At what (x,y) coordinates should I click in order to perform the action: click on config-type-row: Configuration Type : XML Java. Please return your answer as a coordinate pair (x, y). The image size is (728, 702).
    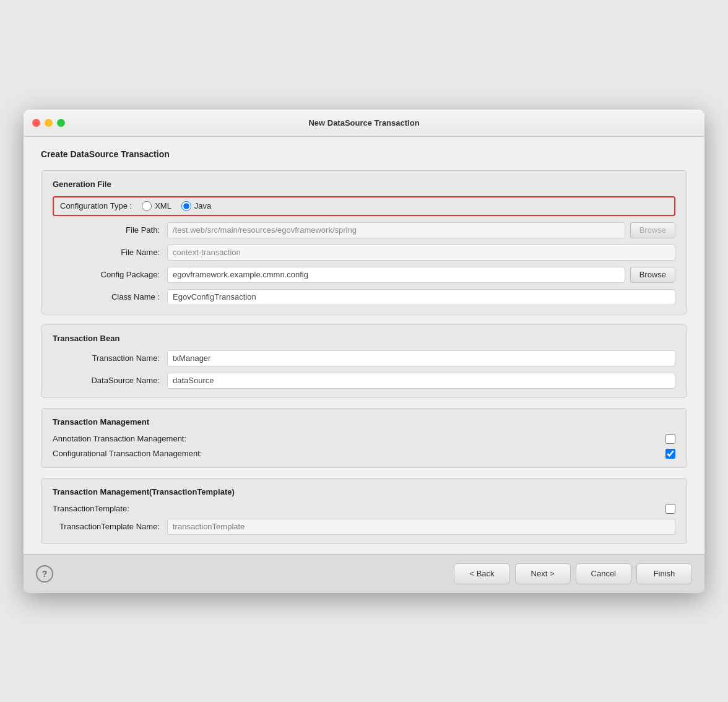
    Looking at the image, I should click on (364, 206).